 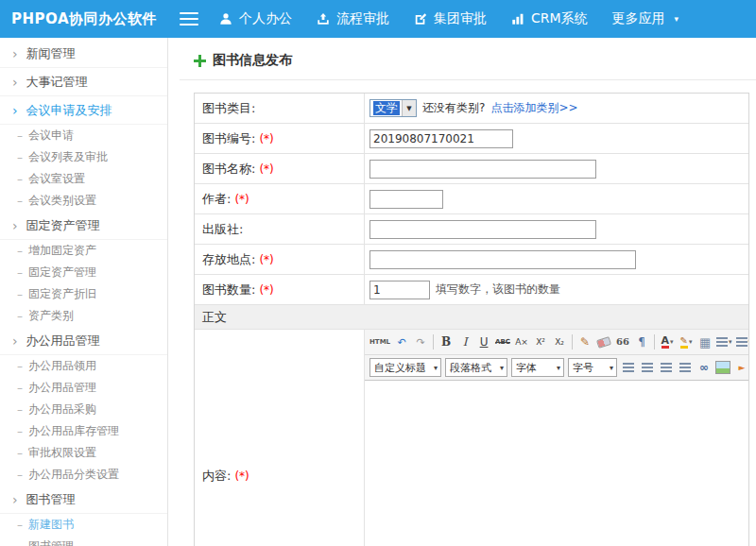 I want to click on sidebar-group: ›大事记管理, so click(x=83, y=82).